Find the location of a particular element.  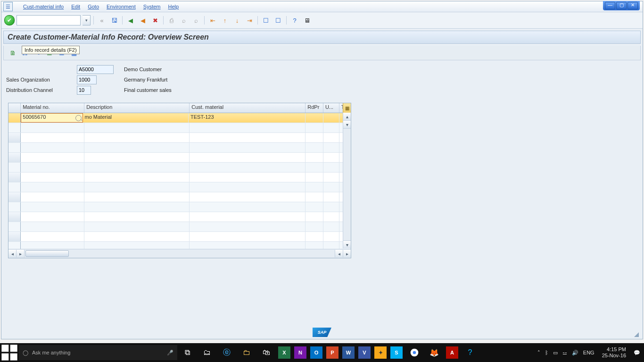

powerpoint-icon: P is located at coordinates (332, 353).